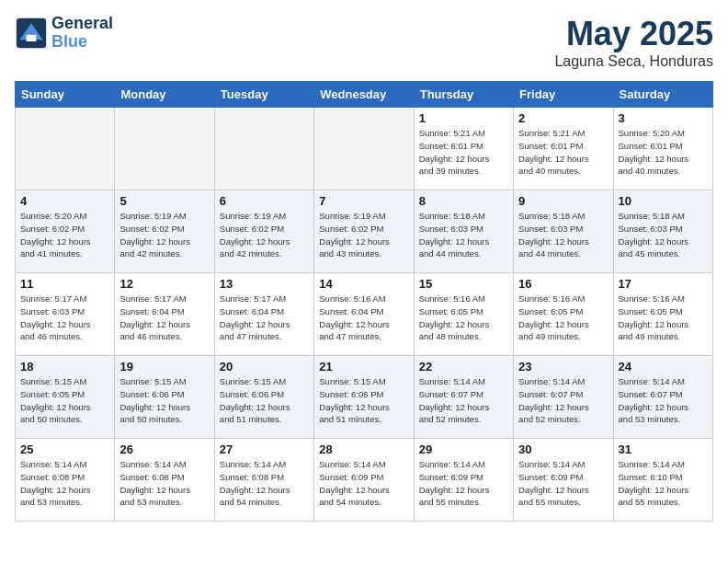  Describe the element at coordinates (364, 95) in the screenshot. I see `calendar-header-row: SundayMondayTuesdayWednesdayThursdayFrid…` at that location.